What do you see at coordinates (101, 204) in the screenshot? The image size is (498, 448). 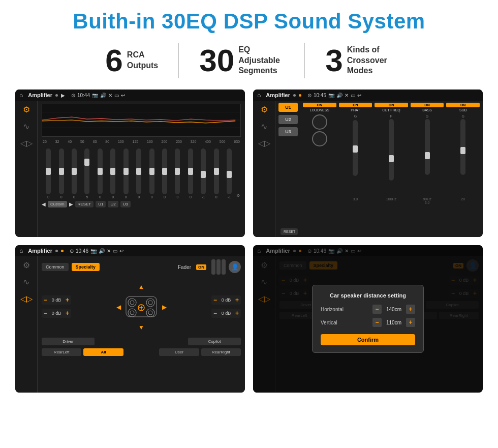 I see `eq-u1-btn: U1` at bounding box center [101, 204].